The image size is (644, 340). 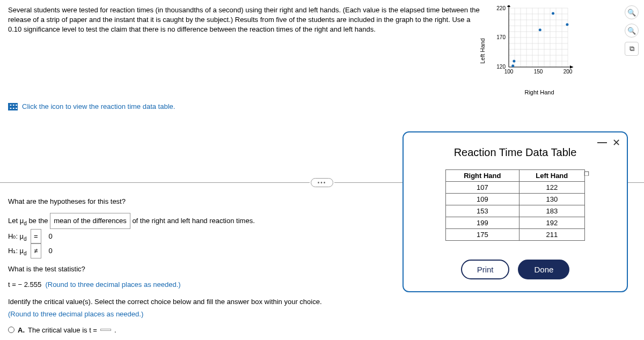 I want to click on choice-a-label: A., so click(x=21, y=330).